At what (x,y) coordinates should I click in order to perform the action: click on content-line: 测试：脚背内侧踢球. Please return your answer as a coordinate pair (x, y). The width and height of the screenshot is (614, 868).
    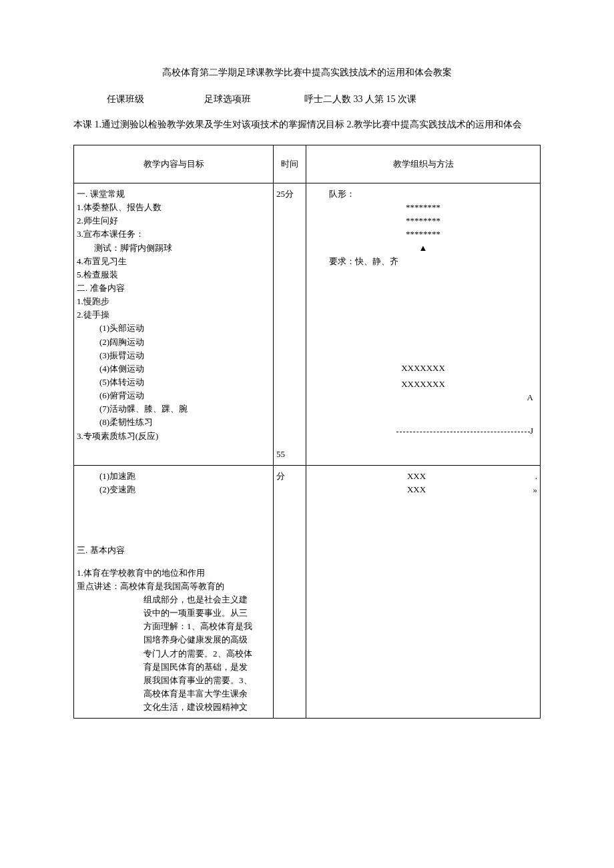
    Looking at the image, I should click on (174, 248).